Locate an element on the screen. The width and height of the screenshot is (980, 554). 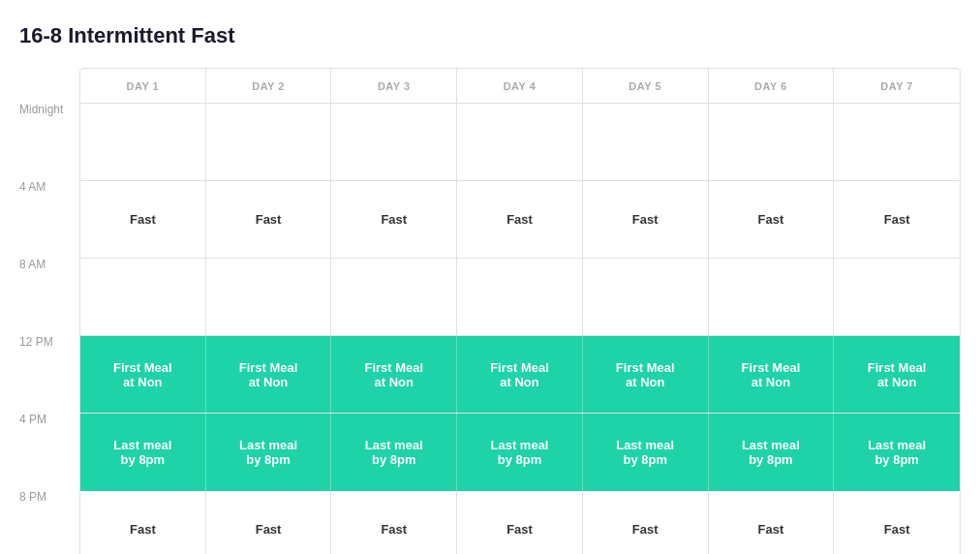
cell-d1-midnight-top is located at coordinates (143, 141).